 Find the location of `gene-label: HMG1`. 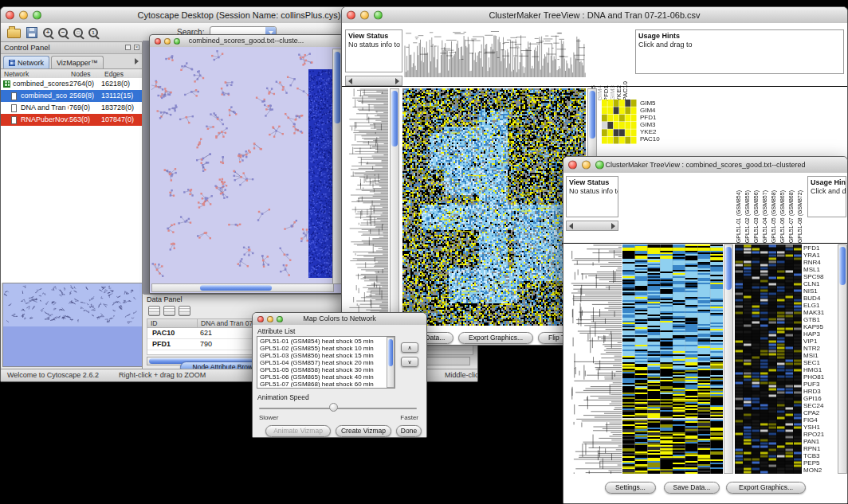

gene-label: HMG1 is located at coordinates (820, 369).